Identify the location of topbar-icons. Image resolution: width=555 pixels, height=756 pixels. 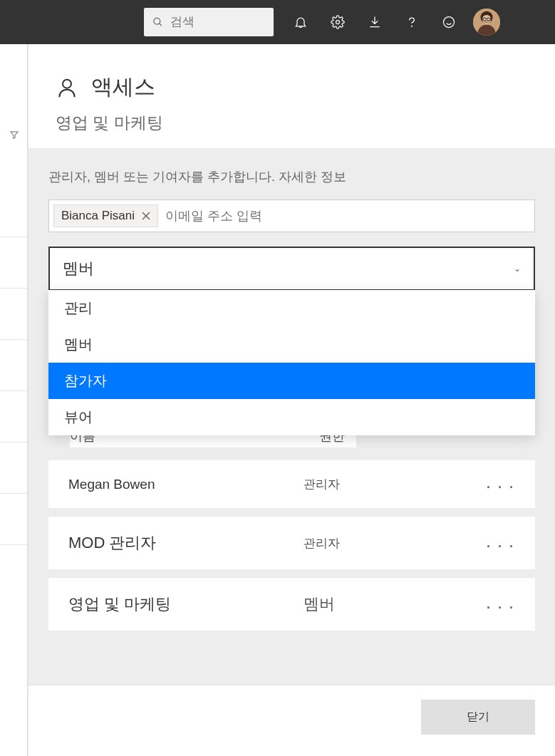
(391, 22).